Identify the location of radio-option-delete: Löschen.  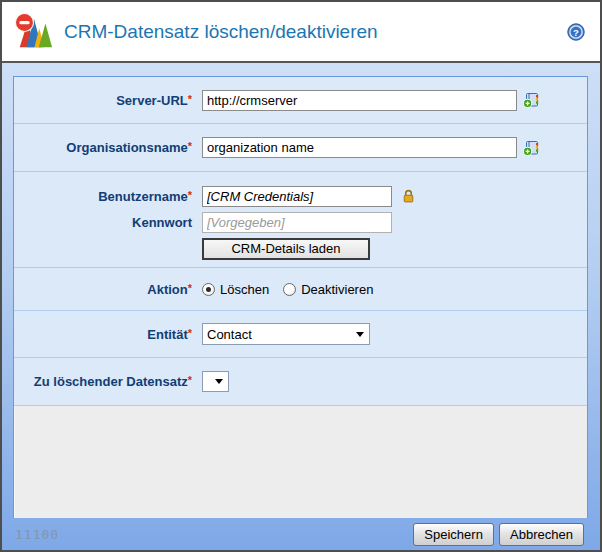
(236, 290).